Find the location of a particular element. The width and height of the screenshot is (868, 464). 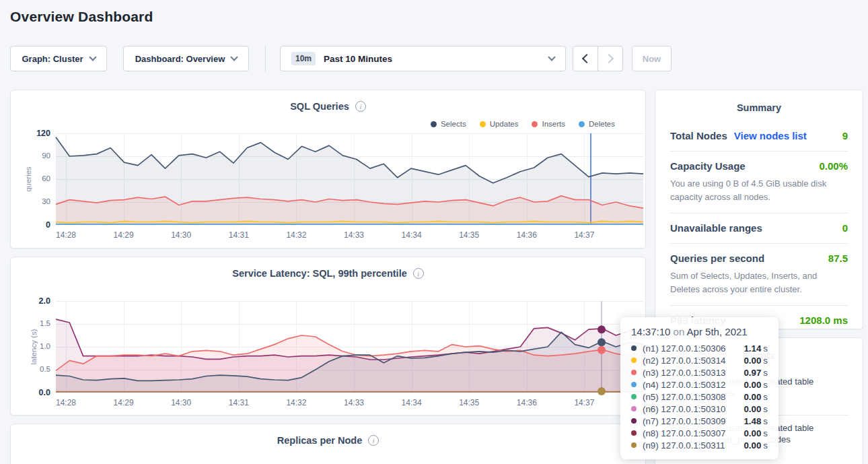

tooltip-node-label: (n3) 127.0.0.1:50313 is located at coordinates (684, 373).